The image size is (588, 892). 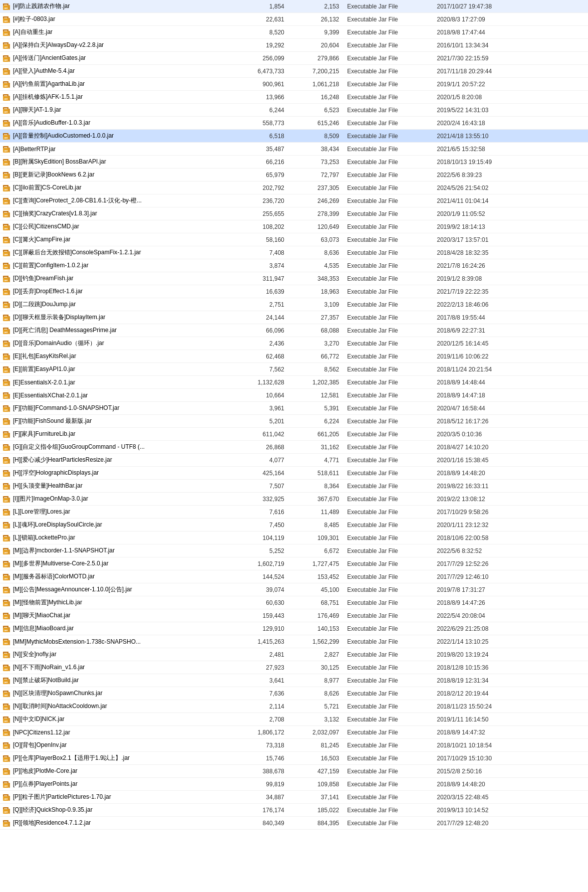 What do you see at coordinates (512, 486) in the screenshot?
I see `file-date: 2019/8/22 16:33:11` at bounding box center [512, 486].